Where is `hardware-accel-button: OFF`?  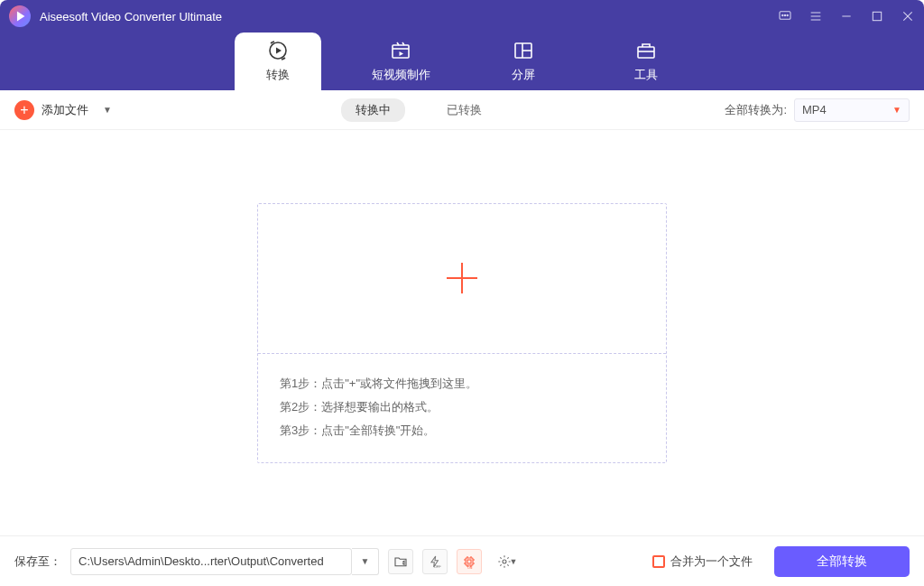
hardware-accel-button: OFF is located at coordinates (435, 562).